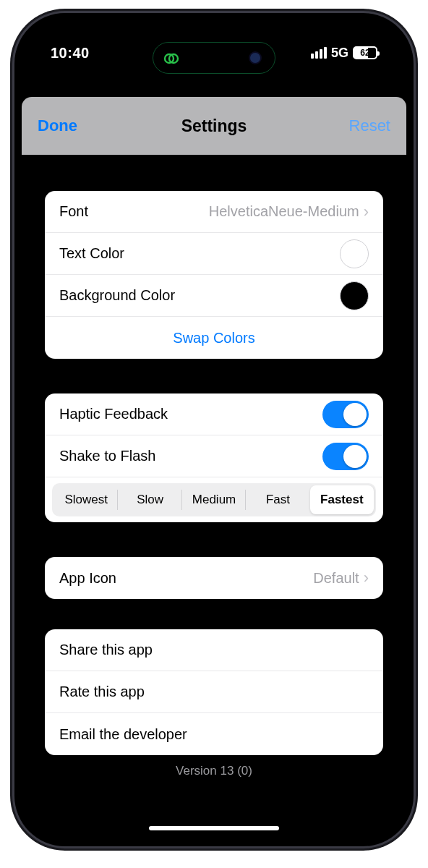  What do you see at coordinates (214, 339) in the screenshot?
I see `swap-colors-button: Swap Colors` at bounding box center [214, 339].